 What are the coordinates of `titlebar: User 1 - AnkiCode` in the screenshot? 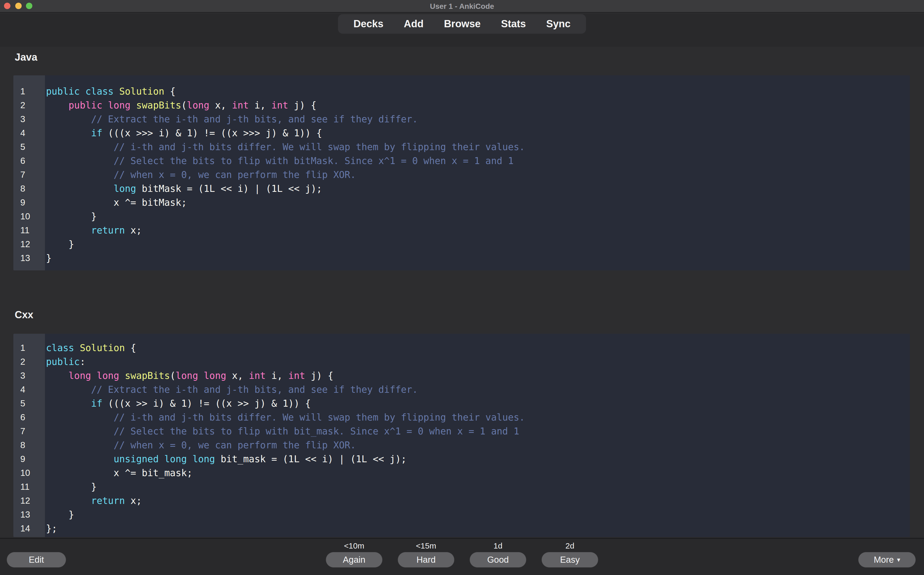 It's located at (462, 6).